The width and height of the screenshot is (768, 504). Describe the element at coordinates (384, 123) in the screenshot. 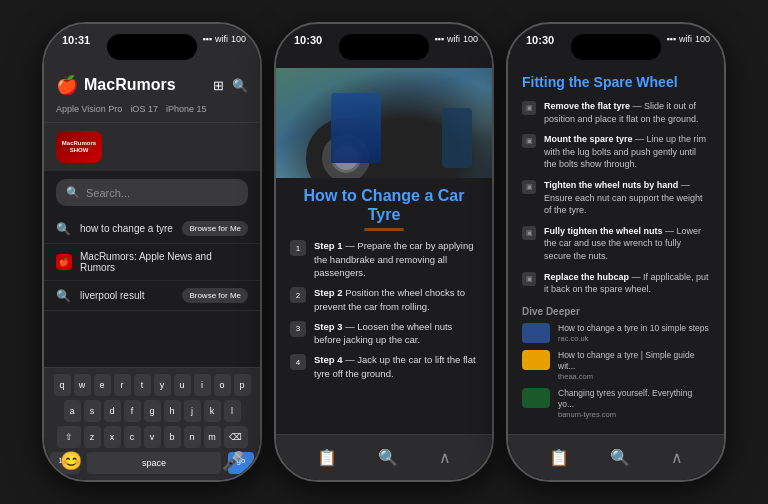

I see `p2-hero-image` at that location.